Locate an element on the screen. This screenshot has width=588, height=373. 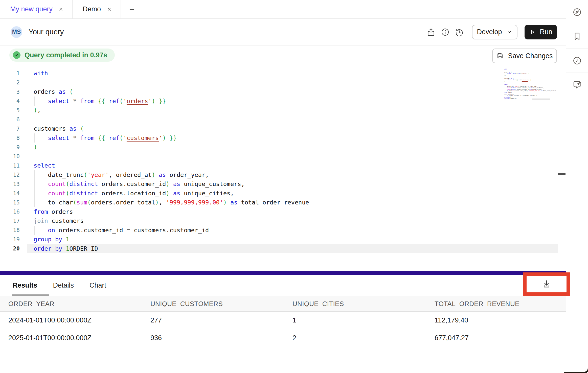
line-number: 14 is located at coordinates (10, 193).